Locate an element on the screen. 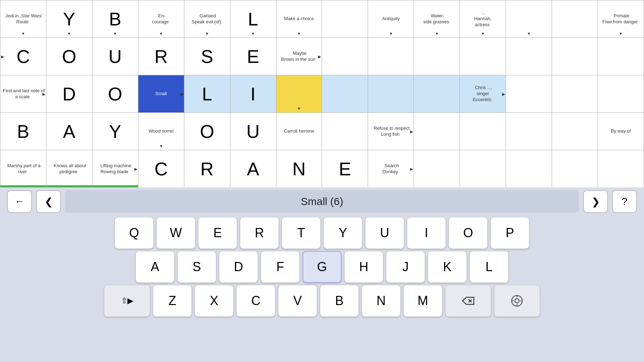  grid-cell-3-13: By way of is located at coordinates (621, 132).